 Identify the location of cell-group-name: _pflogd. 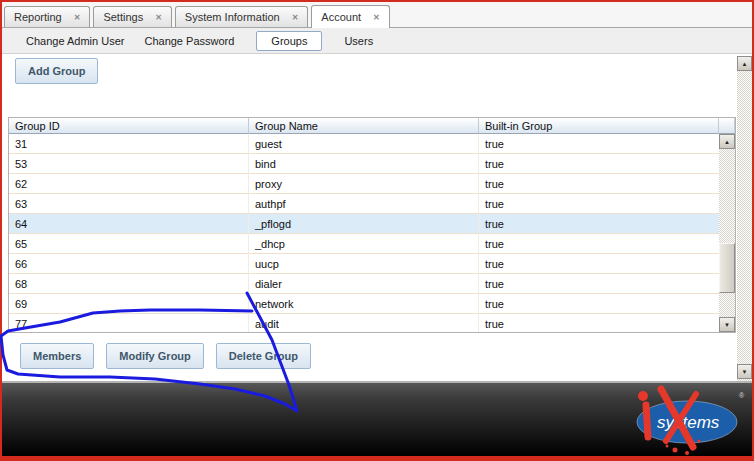
(364, 224).